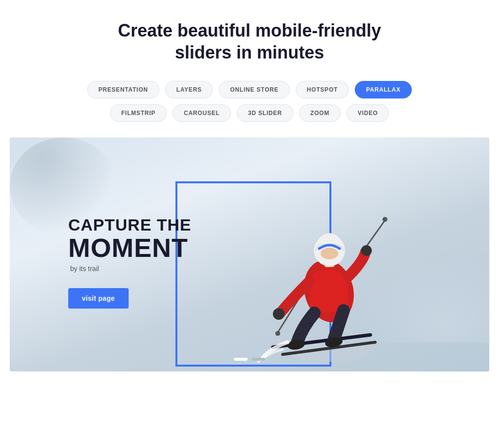 The image size is (499, 448). Describe the element at coordinates (98, 298) in the screenshot. I see `slide-cta-button: visit page` at that location.